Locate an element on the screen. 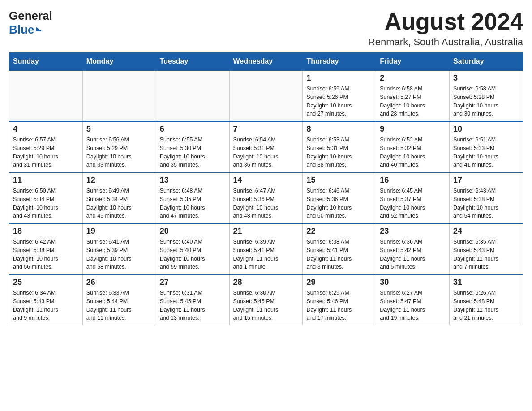  day-number: 20 is located at coordinates (193, 231).